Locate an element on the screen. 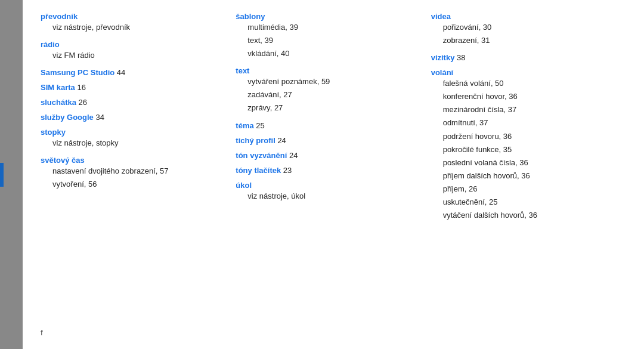 This screenshot has width=644, height=349. sub-entry-item: zadávání, 27 is located at coordinates (333, 95).